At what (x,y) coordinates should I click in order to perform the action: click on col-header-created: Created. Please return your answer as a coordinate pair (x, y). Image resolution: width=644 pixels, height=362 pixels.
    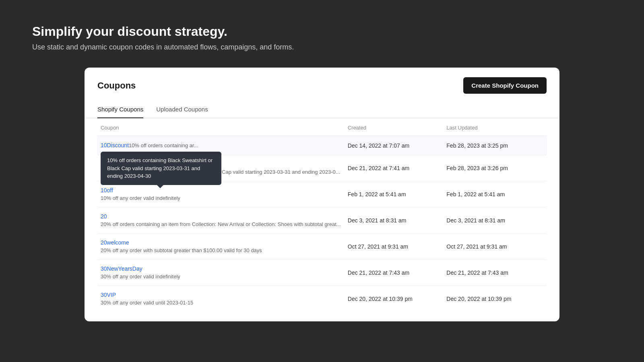
    Looking at the image, I should click on (394, 127).